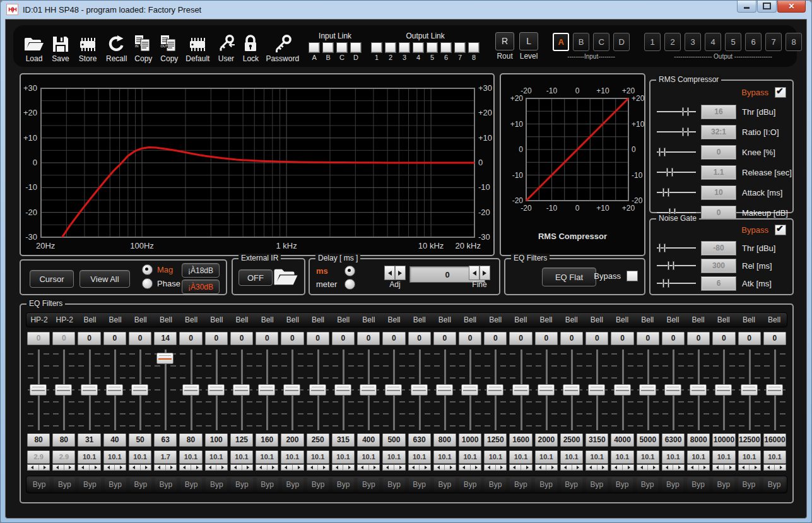 The width and height of the screenshot is (812, 523). Describe the element at coordinates (242, 440) in the screenshot. I see `eq-freq-field-8: 125` at that location.